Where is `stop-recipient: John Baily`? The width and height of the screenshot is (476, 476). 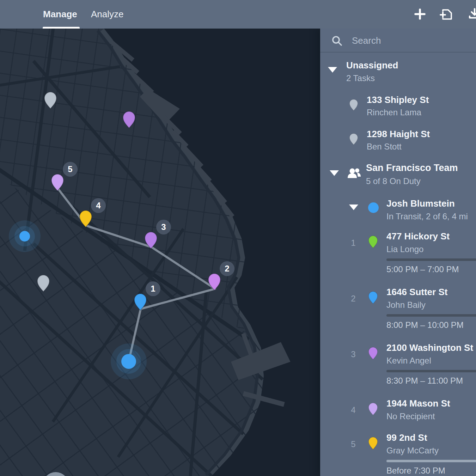
stop-recipient: John Baily is located at coordinates (406, 305).